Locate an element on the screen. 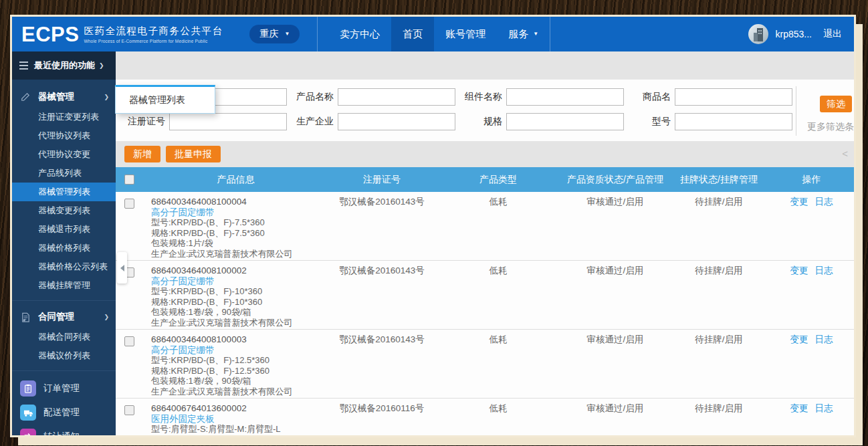 This screenshot has height=446, width=868. transfer-icon is located at coordinates (28, 432).